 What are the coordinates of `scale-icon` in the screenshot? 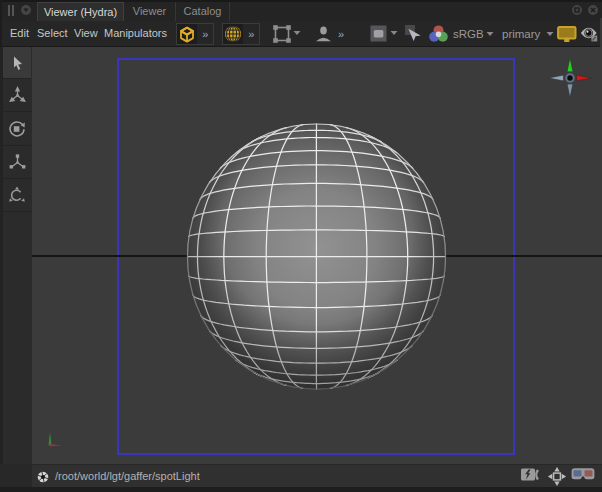 It's located at (18, 162).